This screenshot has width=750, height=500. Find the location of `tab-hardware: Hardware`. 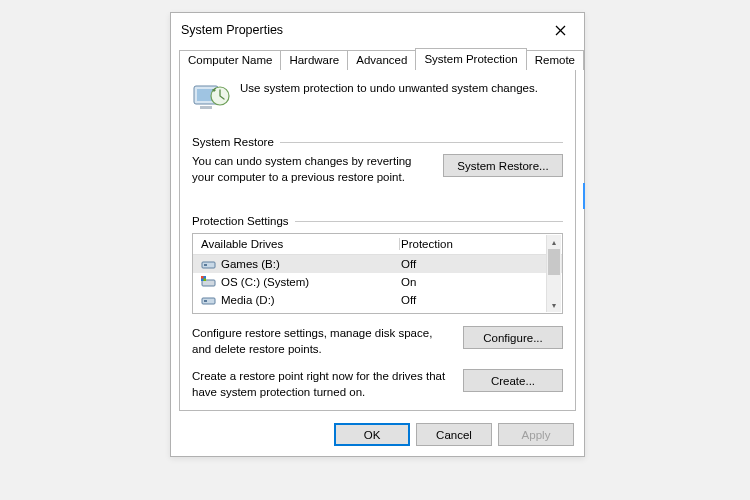

tab-hardware: Hardware is located at coordinates (314, 60).